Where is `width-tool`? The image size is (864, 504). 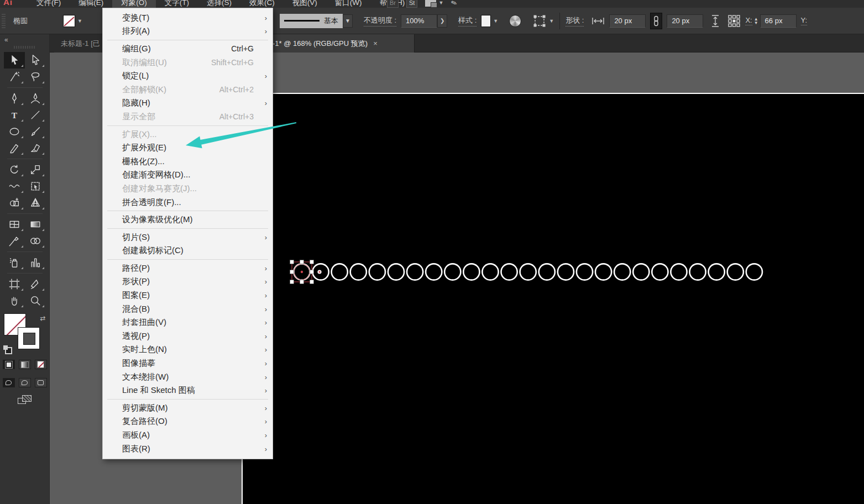
width-tool is located at coordinates (14, 186).